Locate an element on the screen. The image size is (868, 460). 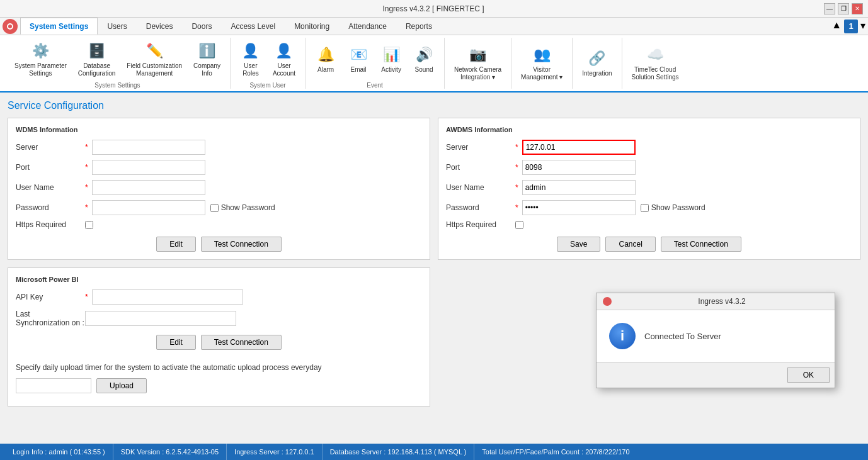
system-parameter-icon: ⚙️ is located at coordinates (40, 51).